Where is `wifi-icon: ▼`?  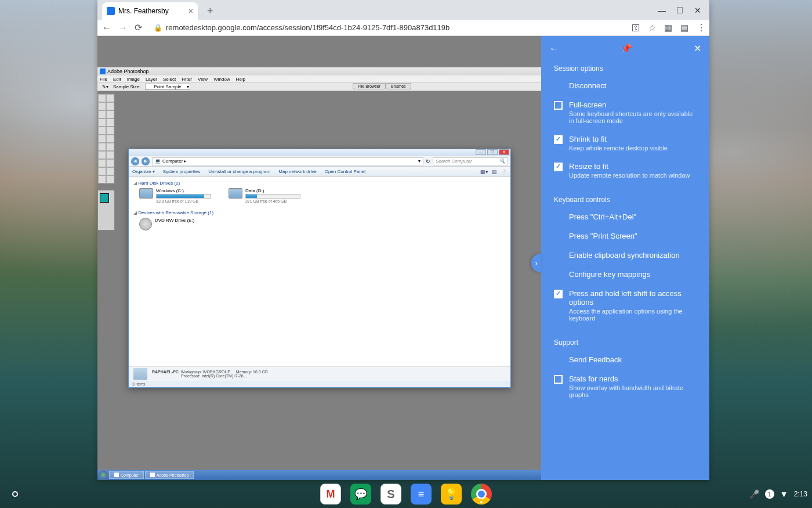 wifi-icon: ▼ is located at coordinates (784, 494).